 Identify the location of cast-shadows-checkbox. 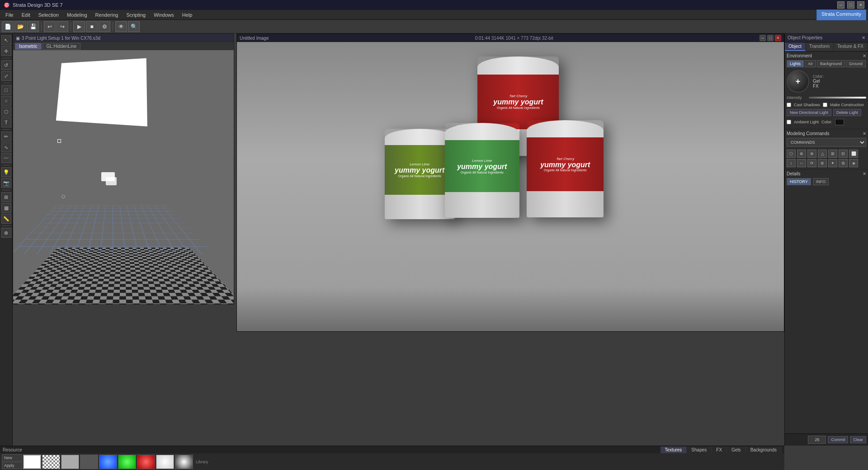
(789, 105).